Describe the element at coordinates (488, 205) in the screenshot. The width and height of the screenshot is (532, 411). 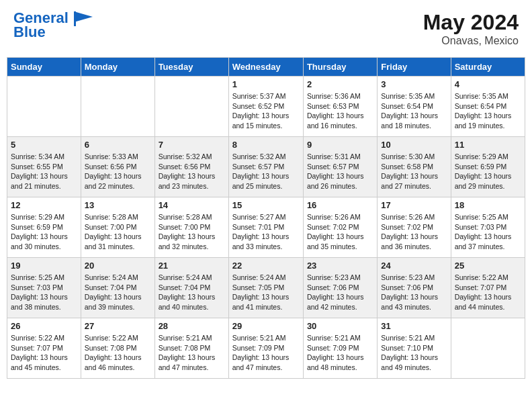
I see `day-number: 18` at that location.